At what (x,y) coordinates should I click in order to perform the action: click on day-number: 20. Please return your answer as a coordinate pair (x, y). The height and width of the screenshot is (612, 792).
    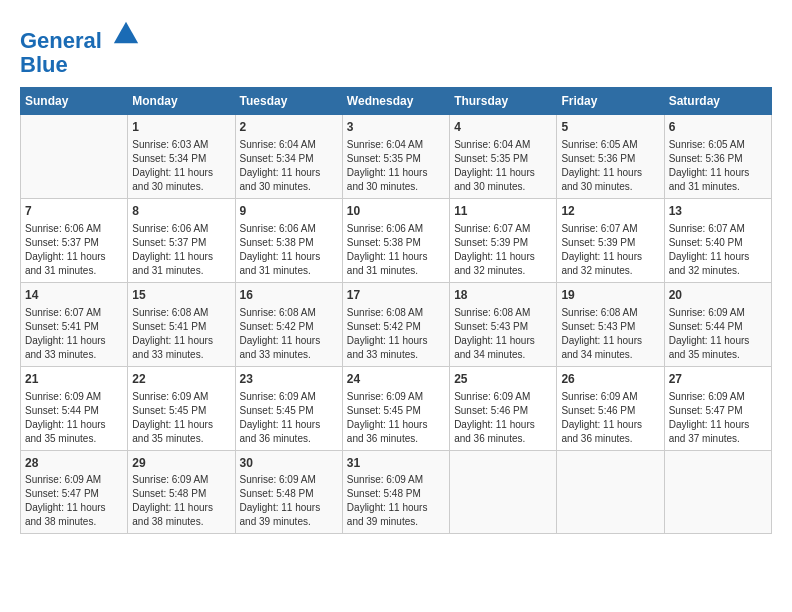
    Looking at the image, I should click on (718, 296).